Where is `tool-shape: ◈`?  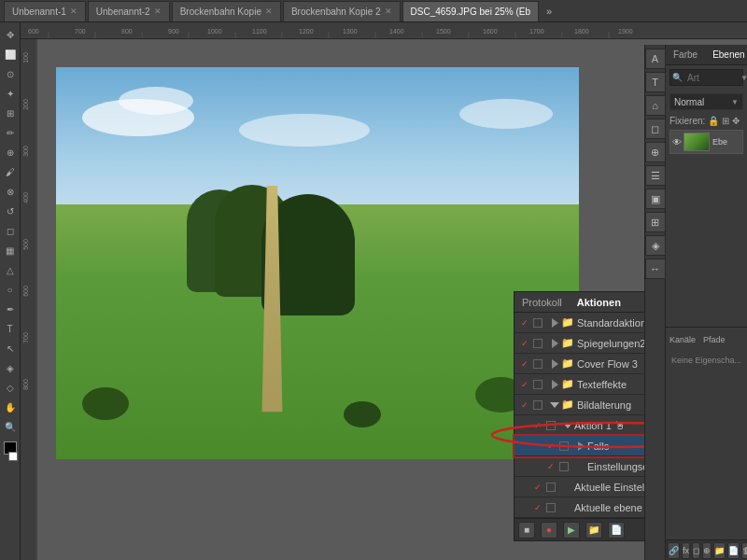 tool-shape: ◈ is located at coordinates (10, 368).